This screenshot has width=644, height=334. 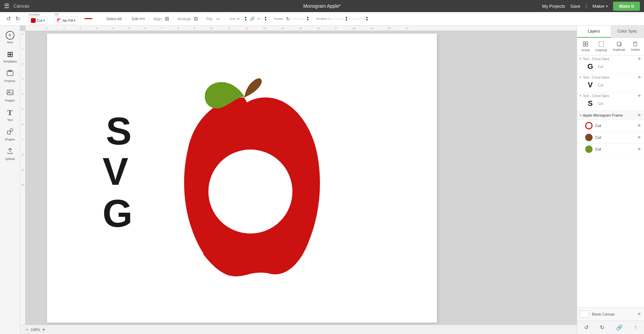 What do you see at coordinates (278, 19) in the screenshot?
I see `rotate-label: Rotate` at bounding box center [278, 19].